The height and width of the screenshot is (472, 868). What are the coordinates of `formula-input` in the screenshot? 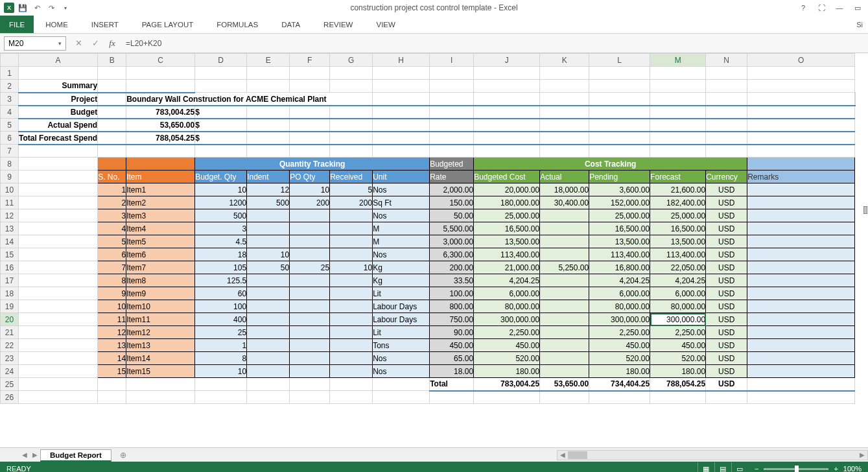 It's located at (494, 43).